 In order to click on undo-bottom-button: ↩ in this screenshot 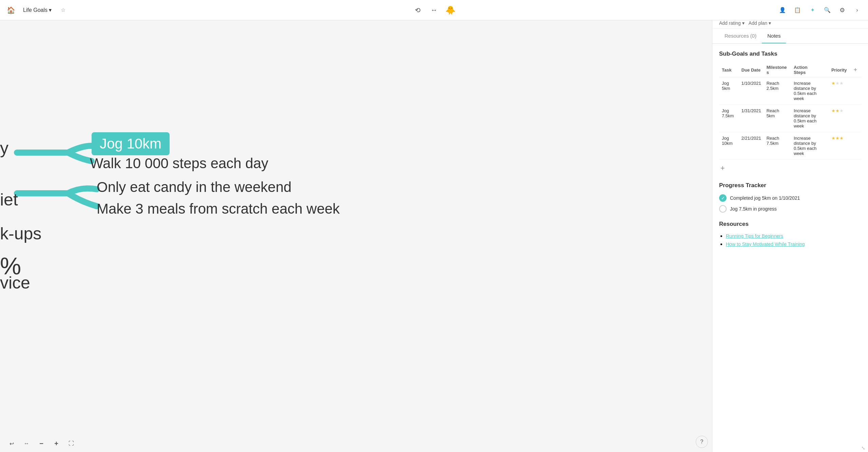, I will do `click(12, 444)`.